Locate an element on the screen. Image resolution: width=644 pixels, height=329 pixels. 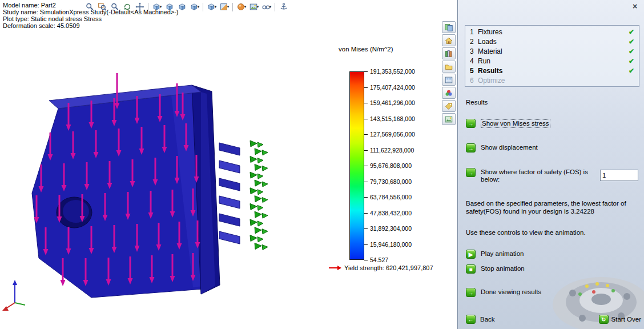
heads-up-toolbar: ▾▾▾▾▾▾▾ is located at coordinates (186, 7).